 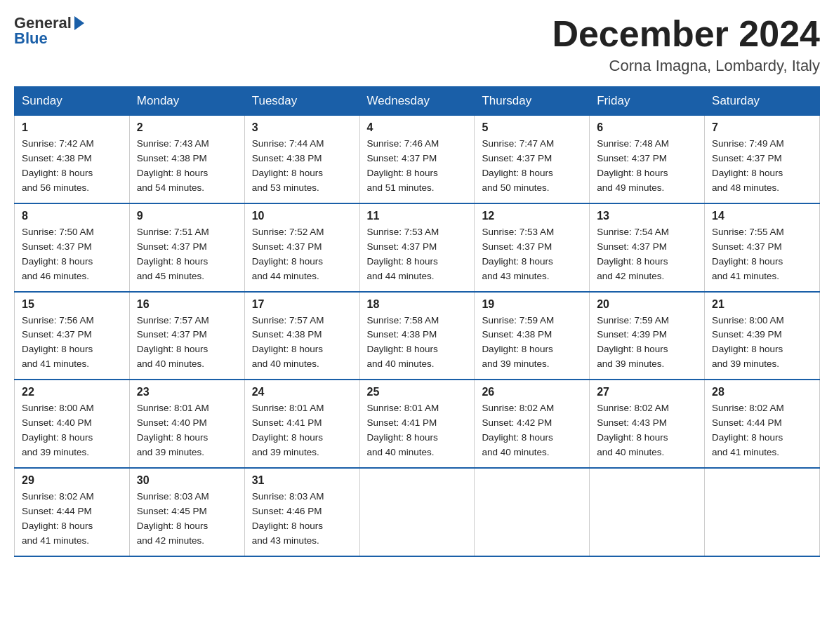 I want to click on day-number: 4, so click(x=417, y=128).